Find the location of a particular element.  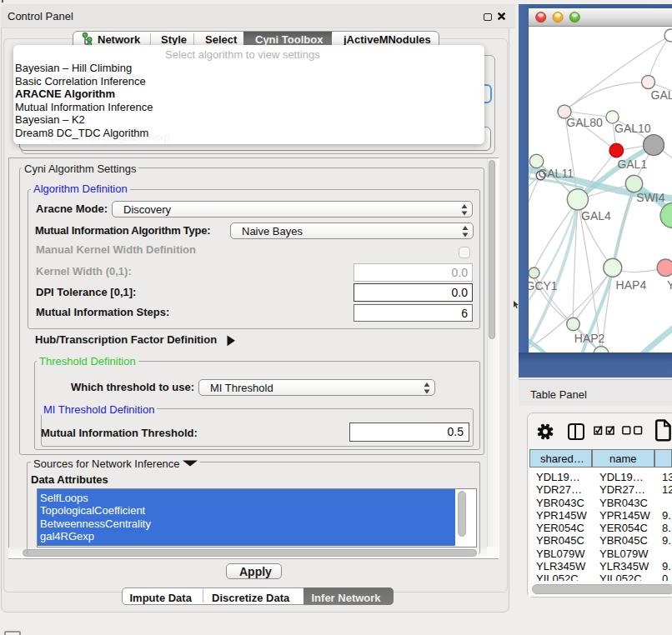

svg-text: GAL11 is located at coordinates (555, 173).